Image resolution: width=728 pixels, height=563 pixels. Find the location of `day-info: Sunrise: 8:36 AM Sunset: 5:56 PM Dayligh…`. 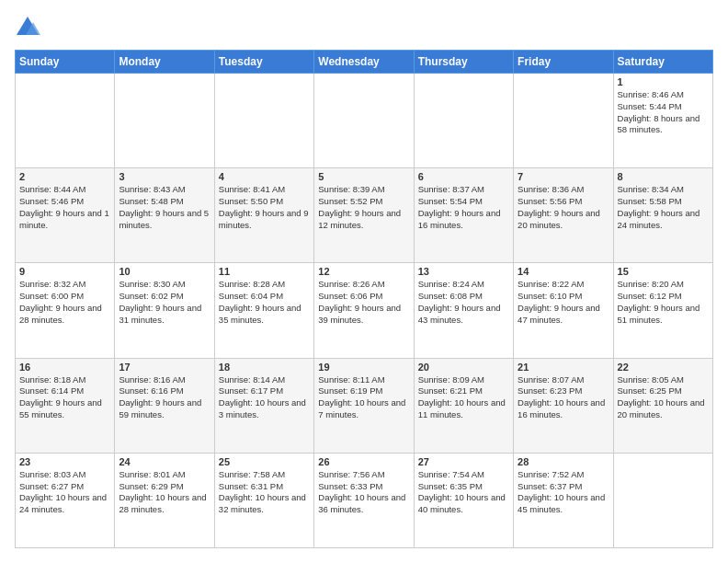

day-info: Sunrise: 8:36 AM Sunset: 5:56 PM Dayligh… is located at coordinates (563, 208).